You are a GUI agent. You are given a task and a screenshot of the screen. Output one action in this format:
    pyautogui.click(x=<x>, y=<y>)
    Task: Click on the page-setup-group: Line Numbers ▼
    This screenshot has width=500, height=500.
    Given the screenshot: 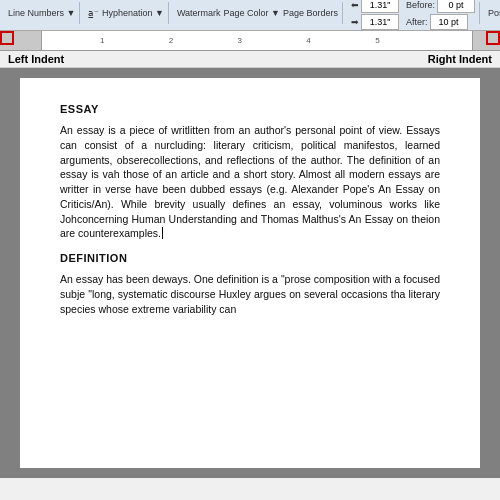 What is the action you would take?
    pyautogui.click(x=42, y=13)
    